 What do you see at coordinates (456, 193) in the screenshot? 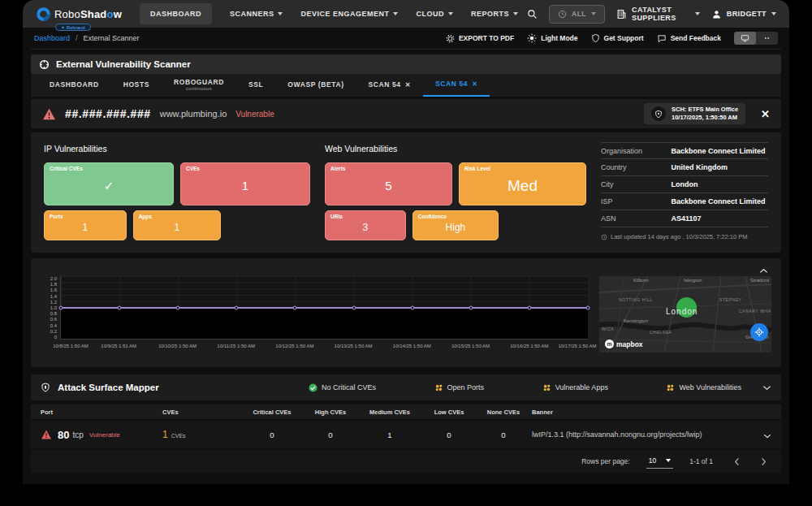
I see `web-vulnerabilities-section: Web Vulnerabilities Alerts 5 Risk Level …` at bounding box center [456, 193].